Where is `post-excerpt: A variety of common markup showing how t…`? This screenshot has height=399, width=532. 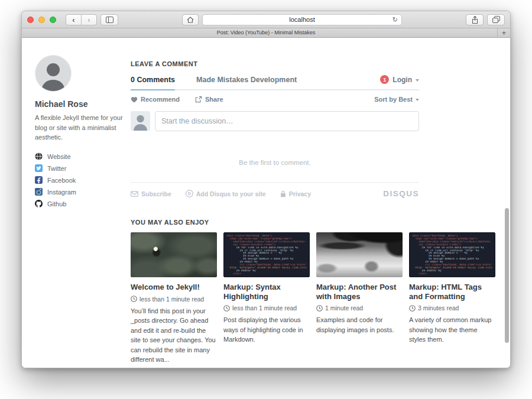
post-excerpt: A variety of common markup showing how t… is located at coordinates (452, 330).